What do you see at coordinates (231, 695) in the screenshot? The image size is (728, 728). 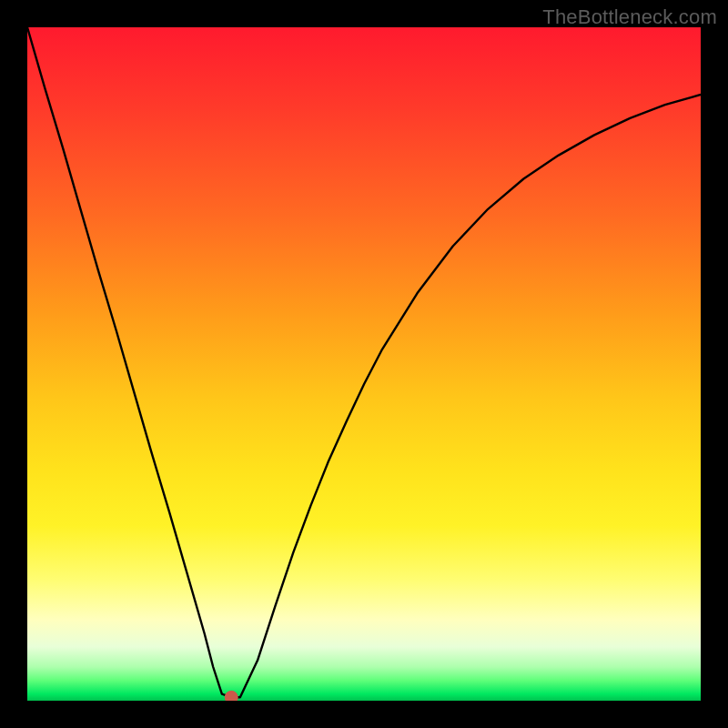 I see `minimum-marker` at bounding box center [231, 695].